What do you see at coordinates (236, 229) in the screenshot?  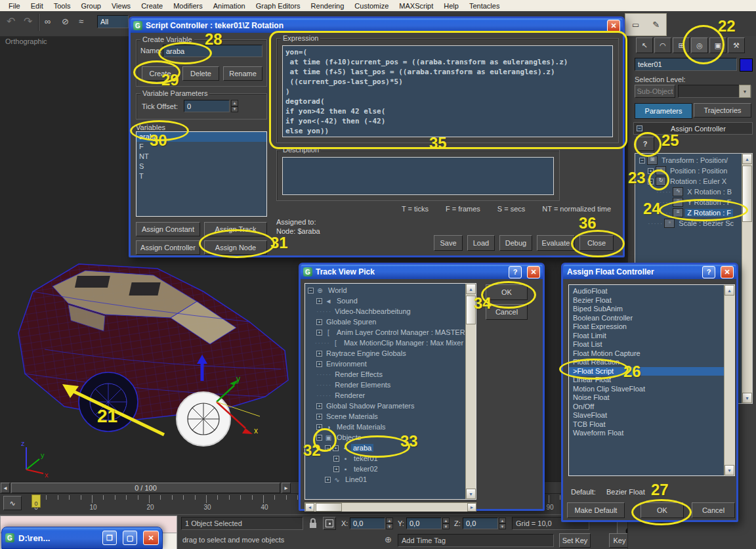 I see `assign-track-button: Assign Track` at bounding box center [236, 229].